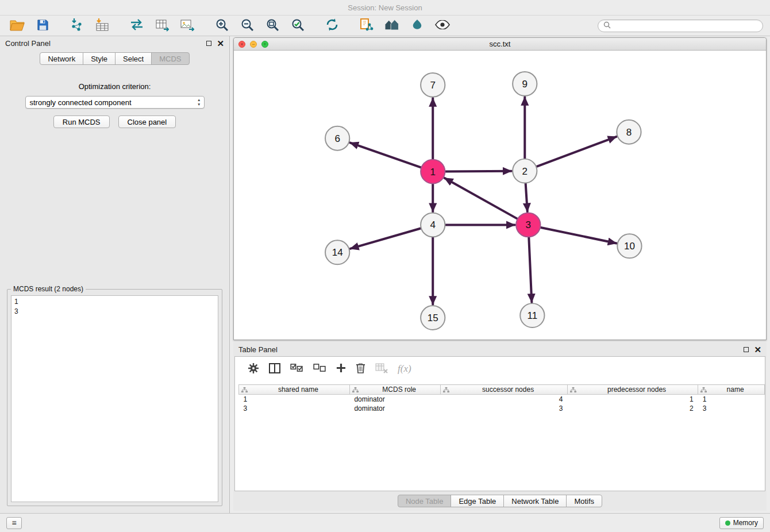 This screenshot has width=770, height=532. Describe the element at coordinates (405, 369) in the screenshot. I see `function-builder-button: f(x)` at that location.